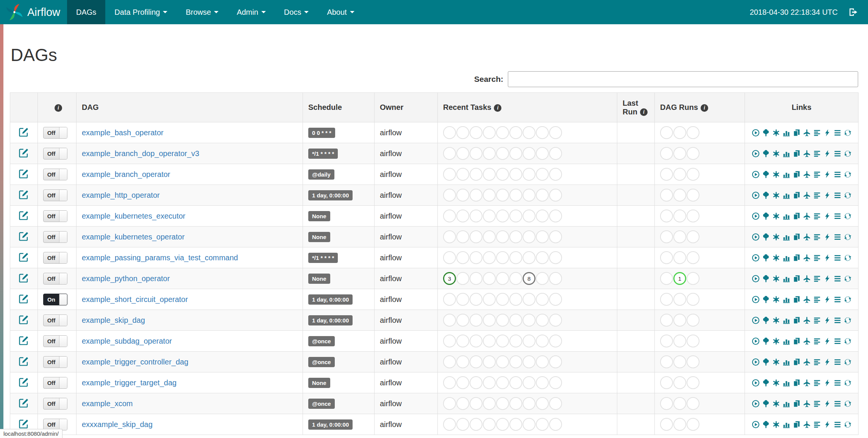 This screenshot has width=868, height=438. Describe the element at coordinates (129, 383) in the screenshot. I see `dag-link: example_trigger_target_dag` at that location.